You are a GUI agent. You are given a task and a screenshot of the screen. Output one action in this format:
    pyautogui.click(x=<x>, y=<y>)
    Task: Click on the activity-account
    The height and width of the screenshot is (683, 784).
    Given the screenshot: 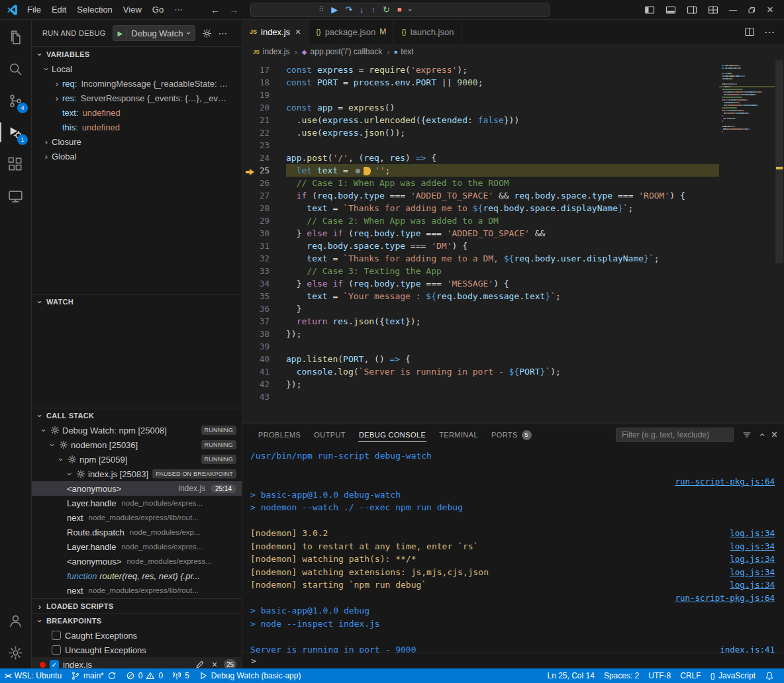 What is the action you would take?
    pyautogui.click(x=16, y=621)
    